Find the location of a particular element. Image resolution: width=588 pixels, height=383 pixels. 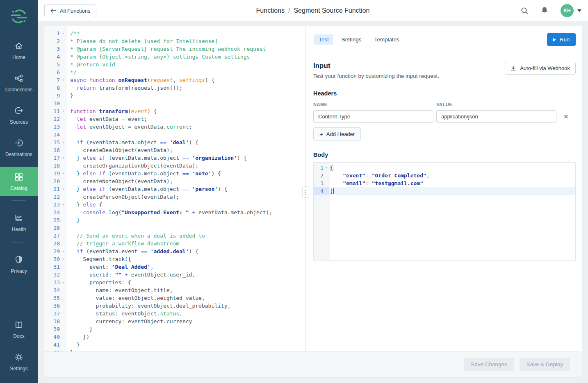

code-line: 1▾ /** is located at coordinates (175, 34).